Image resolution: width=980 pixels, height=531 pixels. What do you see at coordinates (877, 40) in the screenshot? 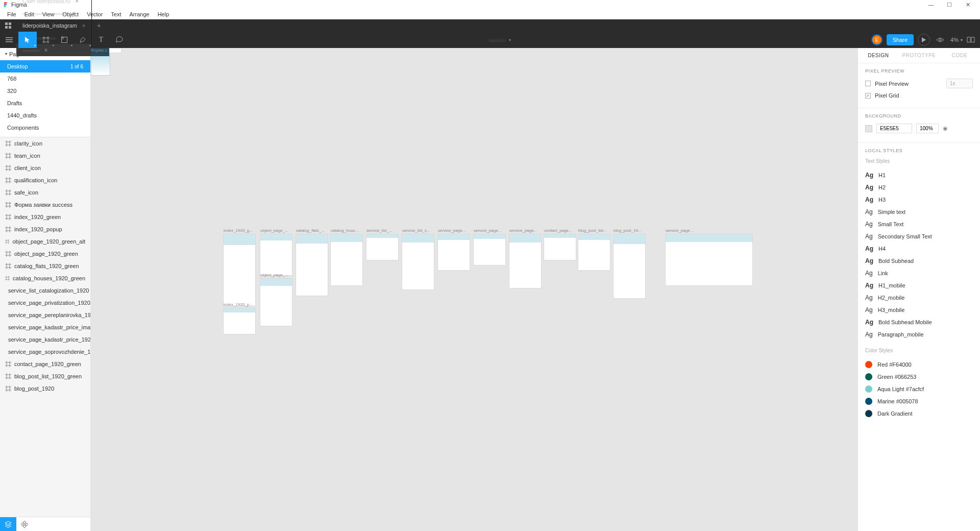
I see `user-avatar: E` at bounding box center [877, 40].